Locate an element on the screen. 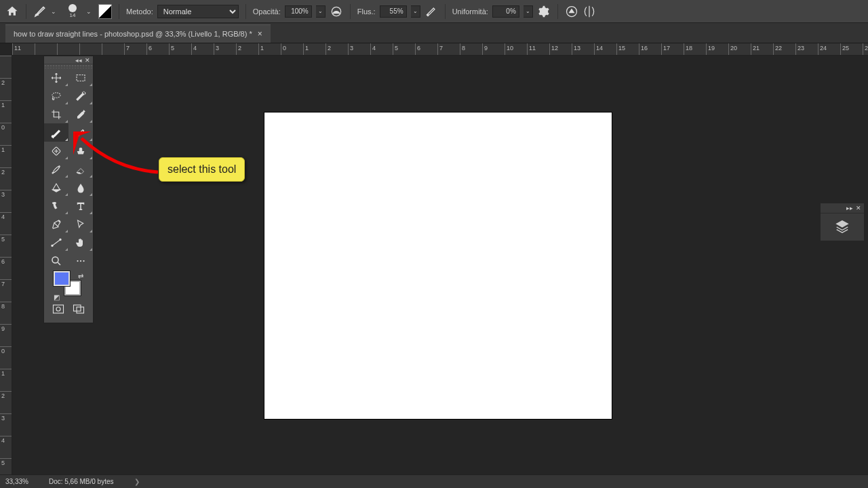 The width and height of the screenshot is (868, 488). brush-preset-dropdown-icon: ⌄ is located at coordinates (90, 12).